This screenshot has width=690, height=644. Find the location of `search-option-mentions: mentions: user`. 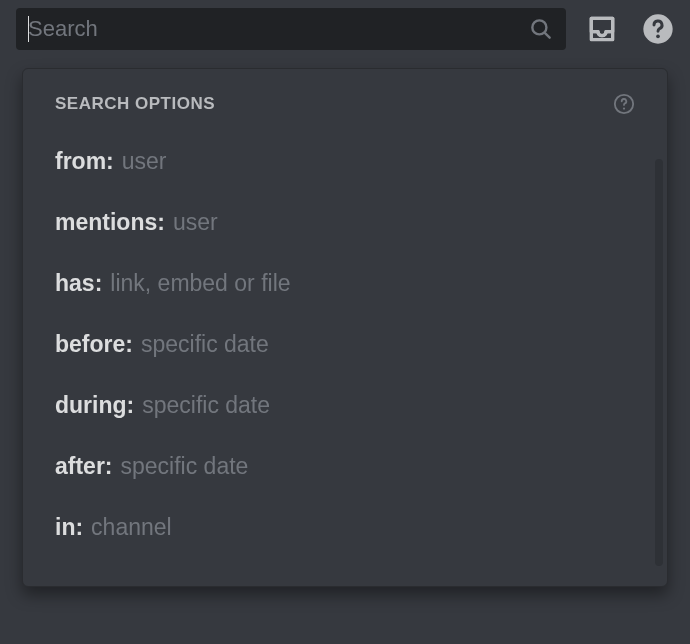

search-option-mentions: mentions: user is located at coordinates (345, 222).